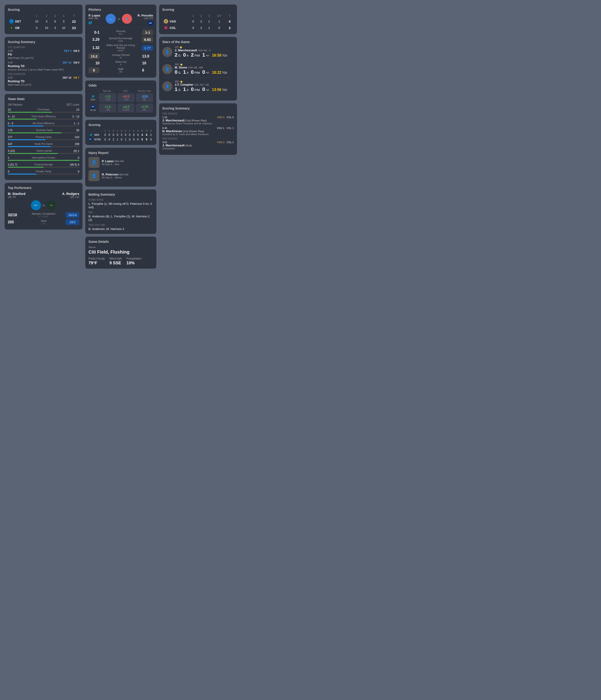 The image size is (601, 700). What do you see at coordinates (44, 47) in the screenshot?
I see `period-1q: 1ST QUARTER` at bounding box center [44, 47].